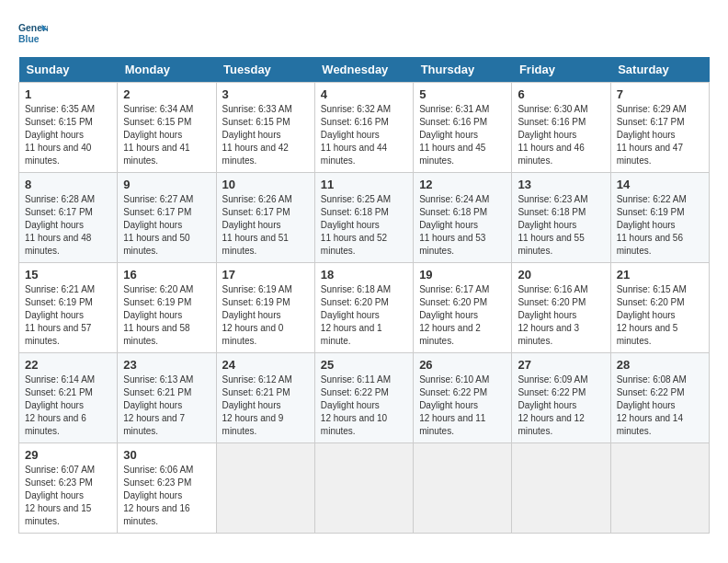 This screenshot has height=563, width=728. Describe the element at coordinates (68, 454) in the screenshot. I see `day-number: 29` at that location.